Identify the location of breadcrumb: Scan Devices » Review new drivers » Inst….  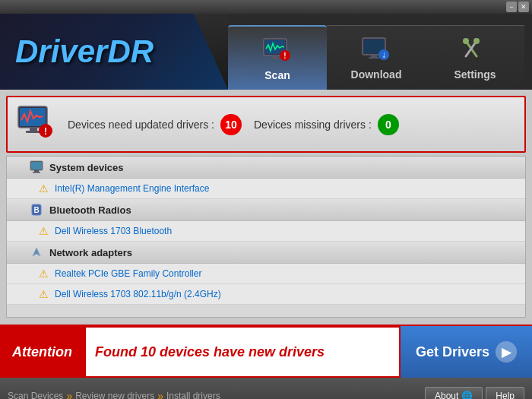
(114, 394).